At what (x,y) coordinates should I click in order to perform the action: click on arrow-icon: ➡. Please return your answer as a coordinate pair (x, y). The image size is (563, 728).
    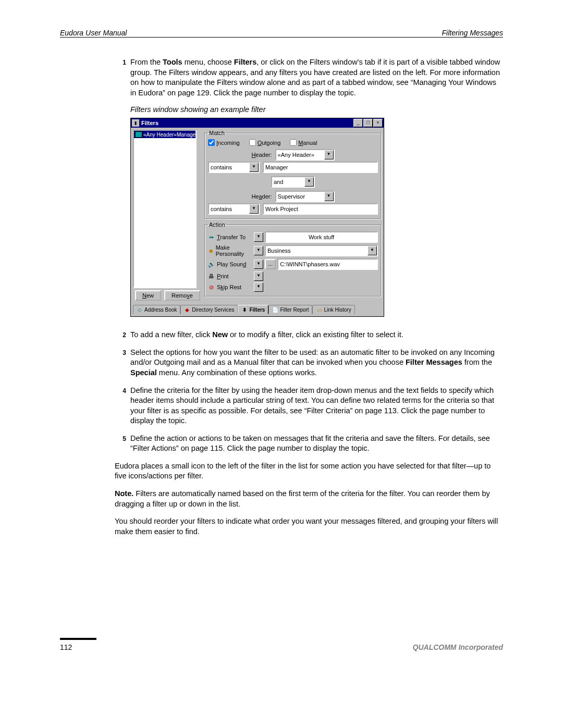
    Looking at the image, I should click on (212, 237).